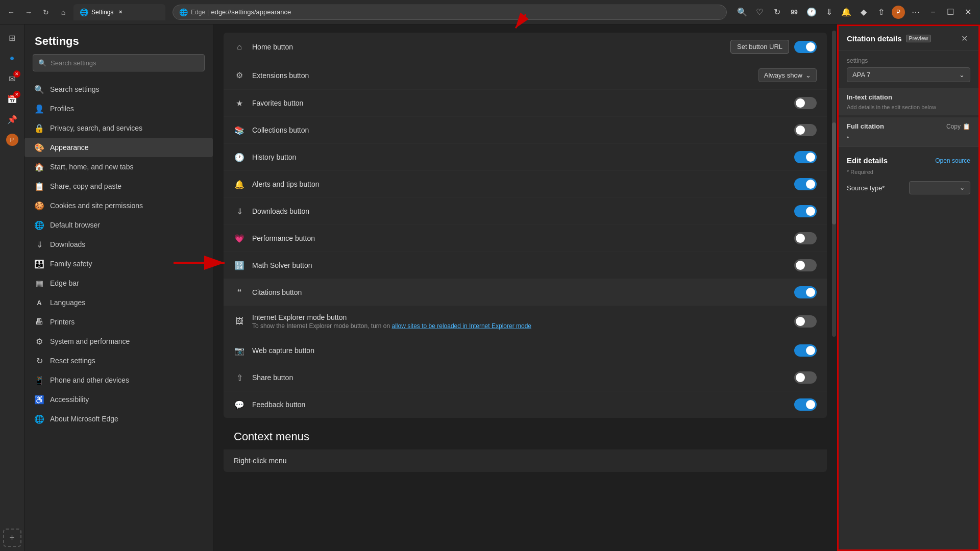  Describe the element at coordinates (834, 184) in the screenshot. I see `scrollbar-track` at that location.